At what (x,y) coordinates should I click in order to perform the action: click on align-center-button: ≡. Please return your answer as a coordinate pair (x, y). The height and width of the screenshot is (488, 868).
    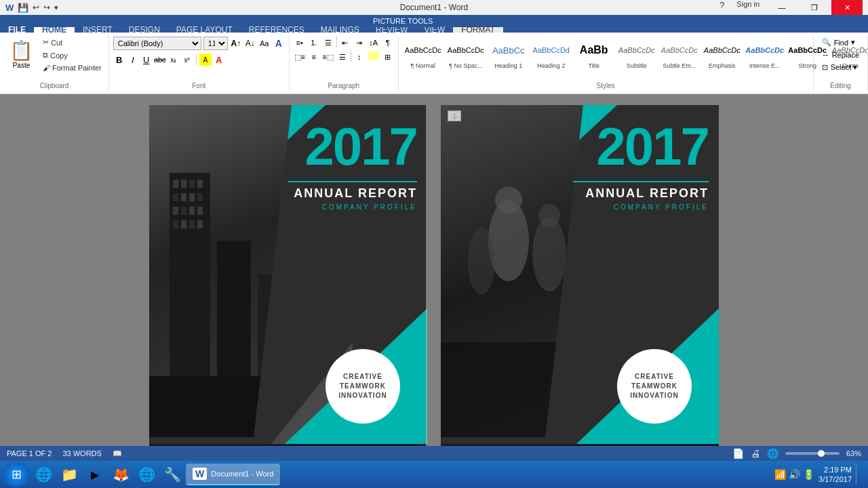
    Looking at the image, I should click on (314, 57).